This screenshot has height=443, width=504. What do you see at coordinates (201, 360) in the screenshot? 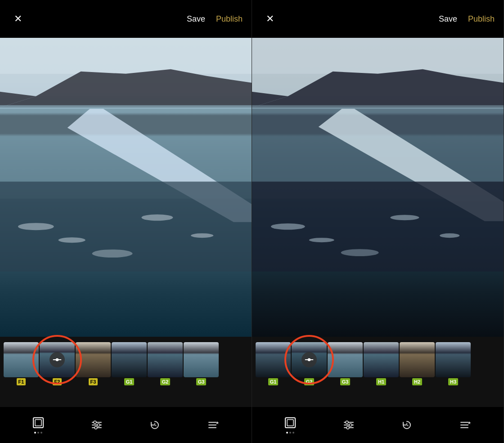
I see `filter-thumb-g3-left` at bounding box center [201, 360].